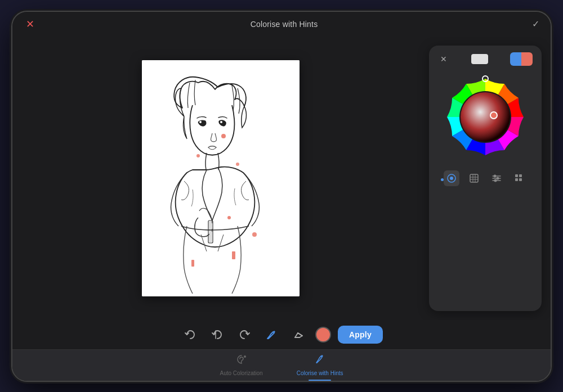  Describe the element at coordinates (519, 178) in the screenshot. I see `grid-icon` at that location.